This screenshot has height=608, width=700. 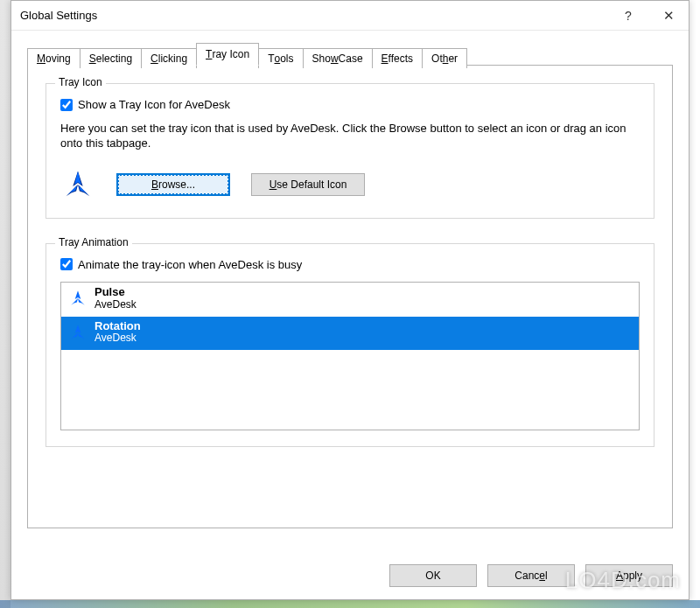 What do you see at coordinates (116, 299) in the screenshot?
I see `list-item-text: Pulse AveDesk` at bounding box center [116, 299].